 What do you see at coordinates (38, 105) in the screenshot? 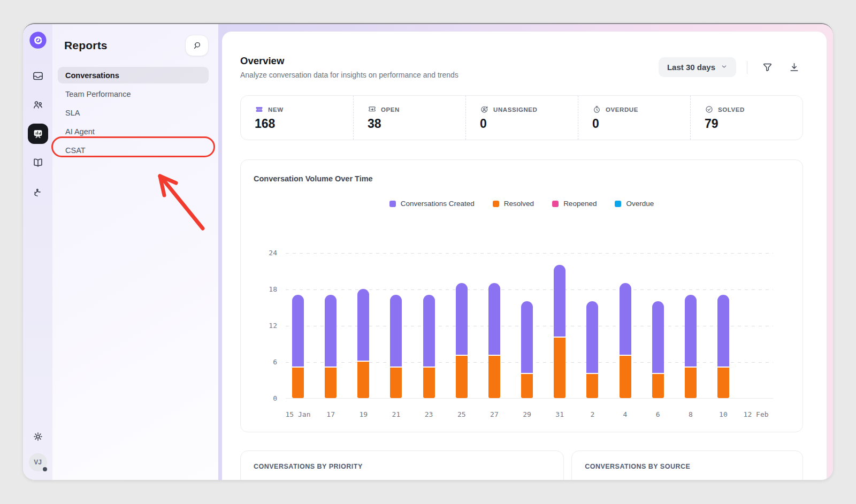
I see `rail-item-contacts` at bounding box center [38, 105].